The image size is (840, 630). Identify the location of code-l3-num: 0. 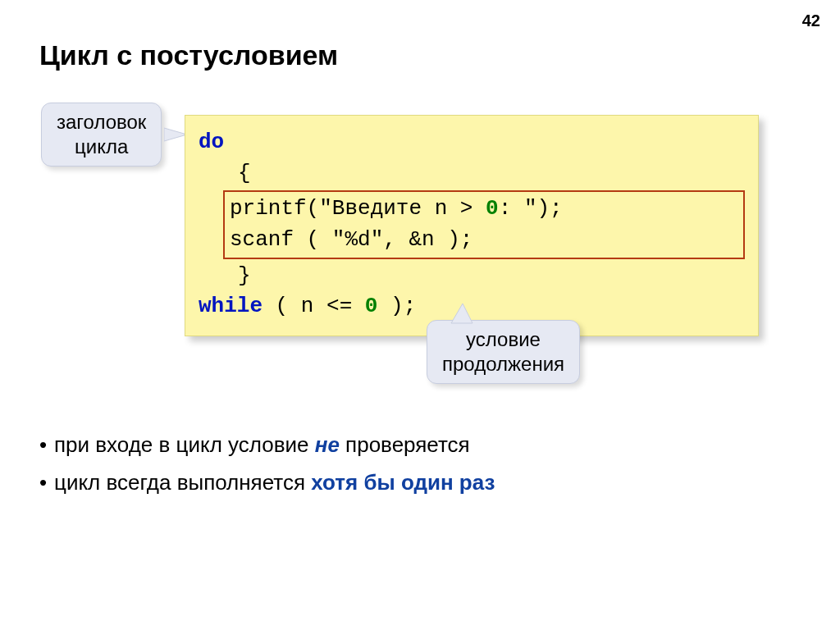
(492, 208).